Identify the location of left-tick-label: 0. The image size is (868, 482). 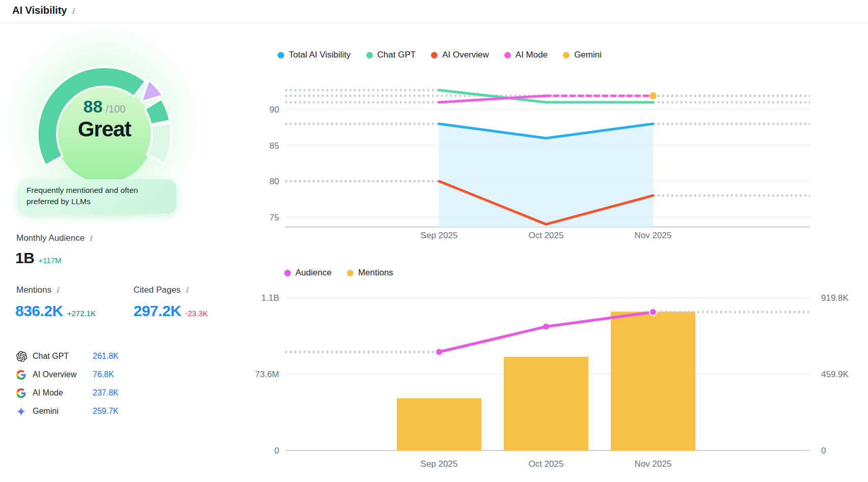
(277, 451).